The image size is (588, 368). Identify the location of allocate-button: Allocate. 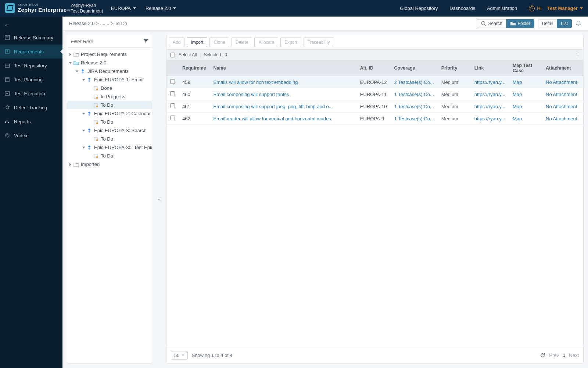
(266, 42).